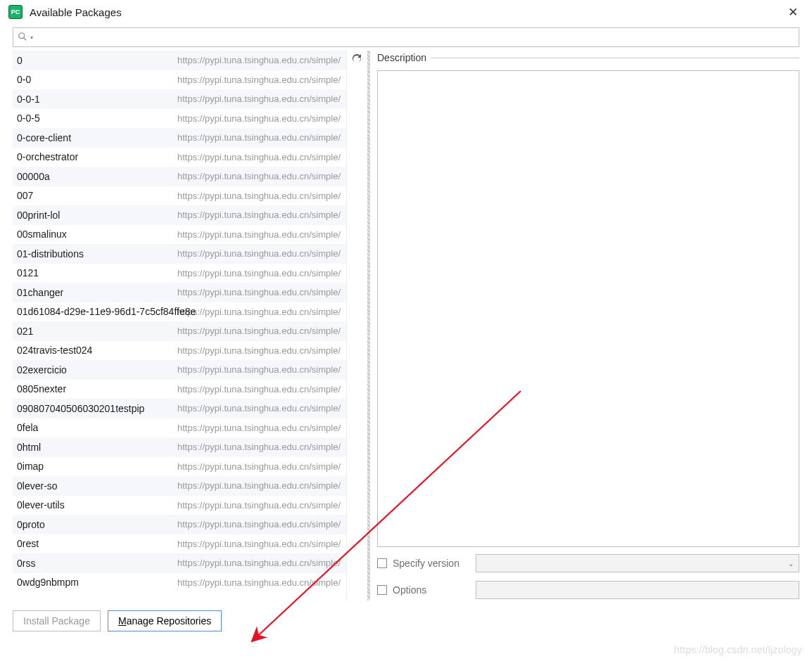 This screenshot has width=812, height=661. Describe the element at coordinates (19, 60) in the screenshot. I see `package-name: 0` at that location.